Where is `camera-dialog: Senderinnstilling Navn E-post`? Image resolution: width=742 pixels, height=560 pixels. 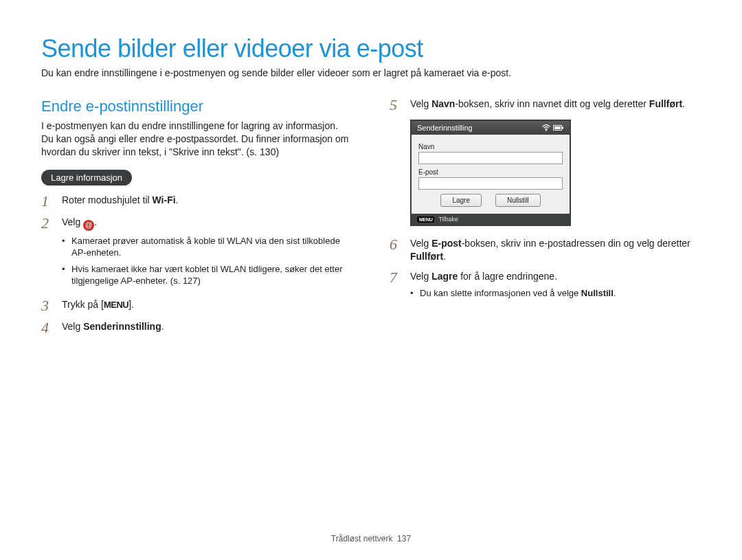 camera-dialog: Senderinnstilling Navn E-post is located at coordinates (491, 173).